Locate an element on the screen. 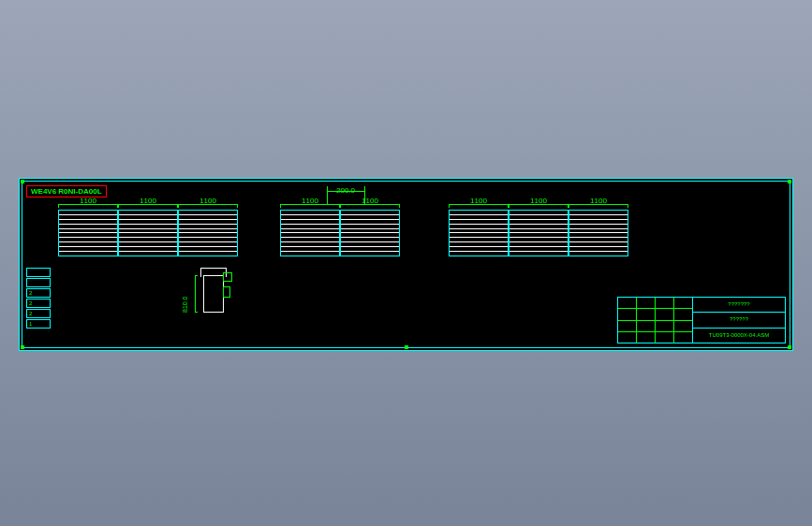  detail-accent is located at coordinates (227, 292).